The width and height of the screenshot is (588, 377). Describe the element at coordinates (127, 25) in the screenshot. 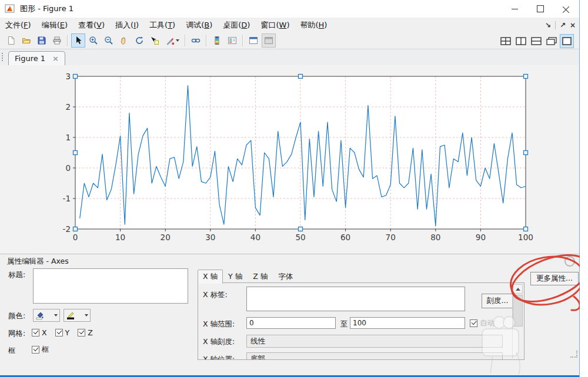

I see `menu-insert: 插入(I)` at that location.